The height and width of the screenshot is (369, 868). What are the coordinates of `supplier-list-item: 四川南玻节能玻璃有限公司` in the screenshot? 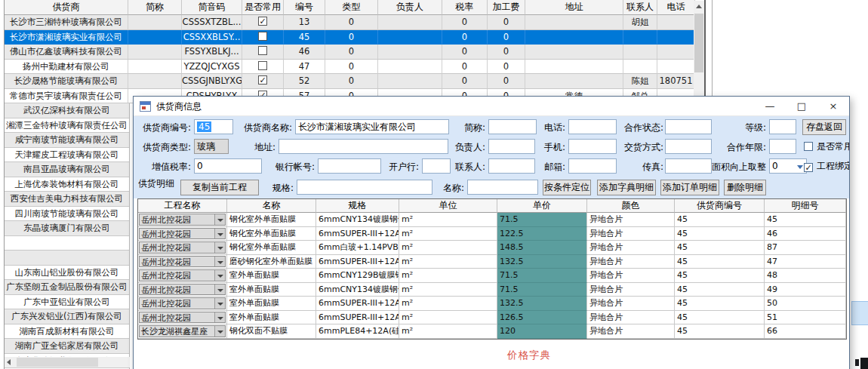 It's located at (66, 214).